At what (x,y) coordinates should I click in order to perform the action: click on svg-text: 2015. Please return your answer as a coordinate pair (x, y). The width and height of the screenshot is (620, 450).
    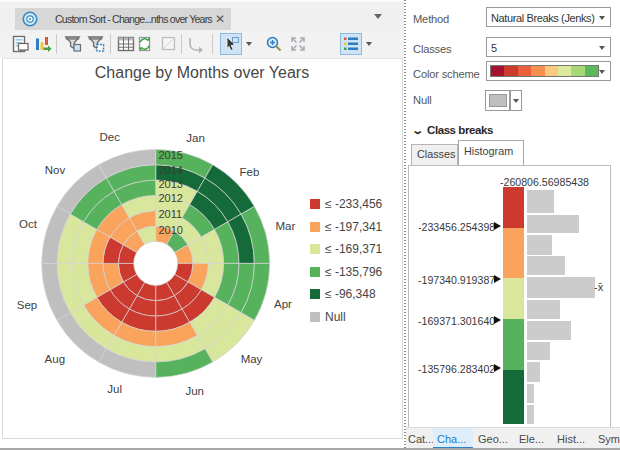
    Looking at the image, I should click on (171, 155).